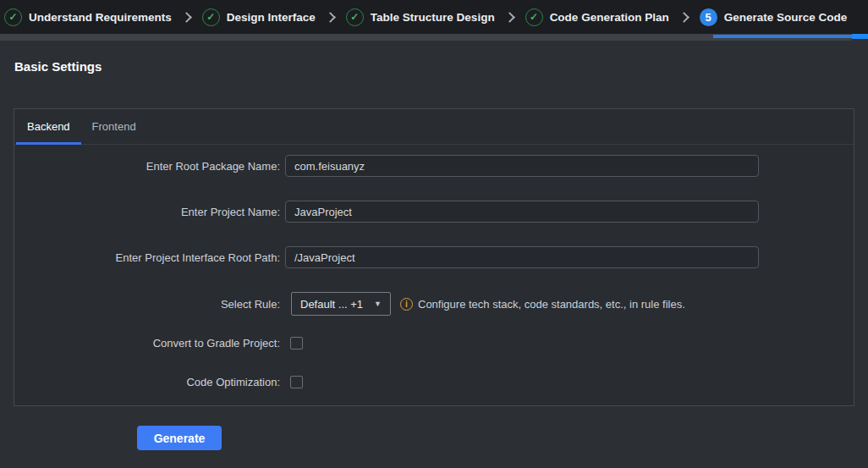 The height and width of the screenshot is (468, 868). Describe the element at coordinates (100, 17) in the screenshot. I see `step-label: Understand Requirements` at that location.